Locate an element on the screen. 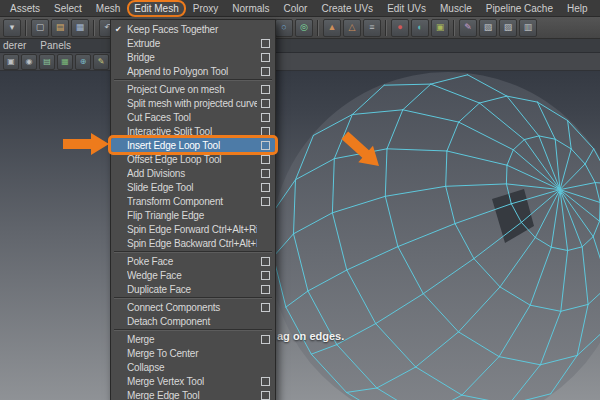  menu-item: ✔ Offset Edge Loop Tool is located at coordinates (193, 159).